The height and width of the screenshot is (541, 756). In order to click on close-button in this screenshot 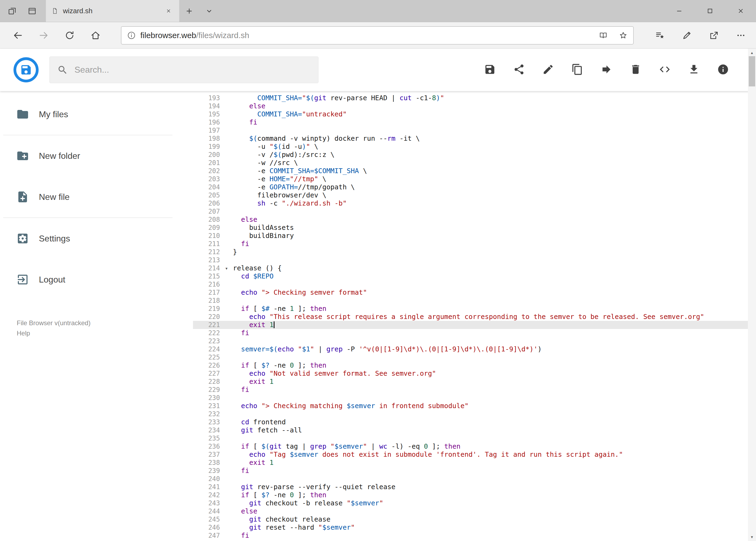, I will do `click(741, 11)`.